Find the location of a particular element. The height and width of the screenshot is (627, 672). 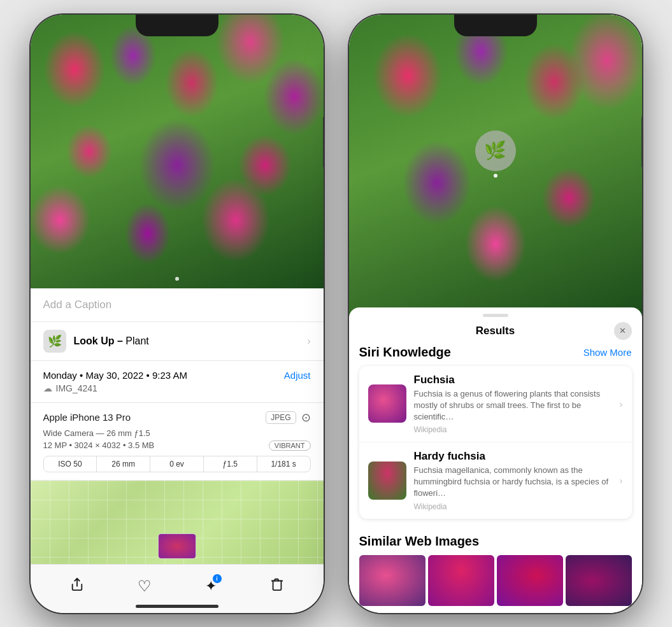

shutter-item: 1/181 s is located at coordinates (284, 464).